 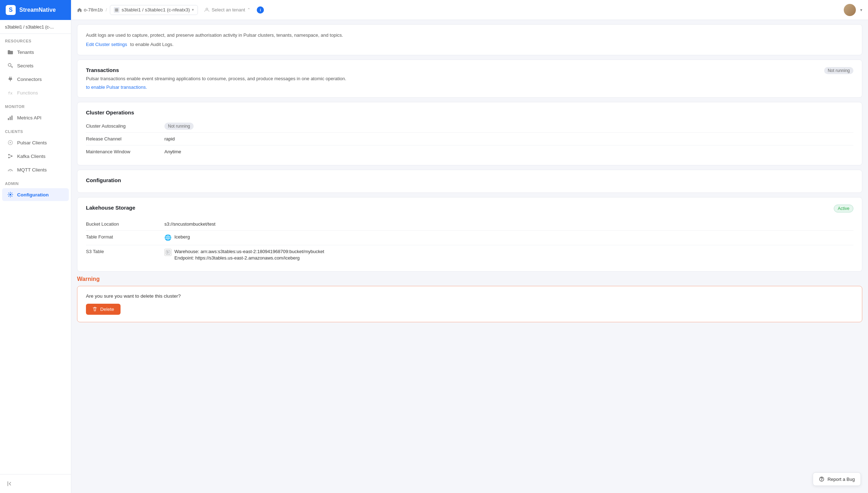 I want to click on autoscaling-row: Cluster Autoscaling Not running, so click(x=470, y=126).